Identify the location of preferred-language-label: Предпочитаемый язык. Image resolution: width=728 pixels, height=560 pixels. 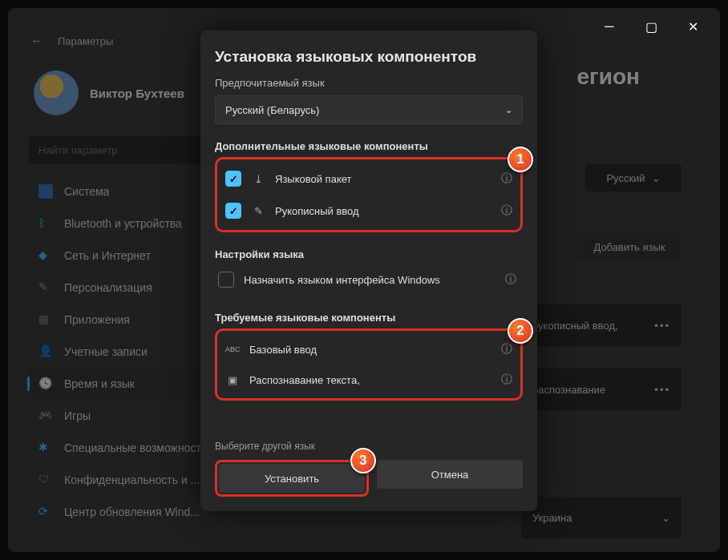
(369, 83).